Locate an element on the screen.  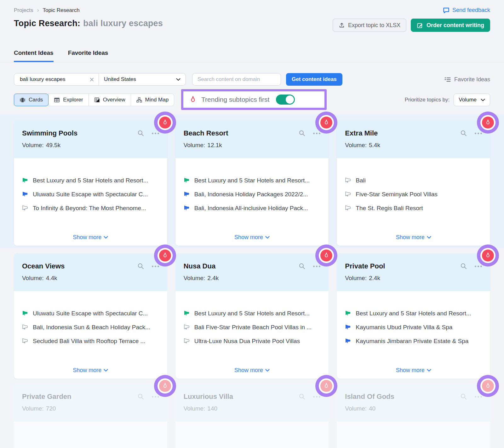
content-idea-item: Kayumanis Ubud Private Villa & Spa is located at coordinates (413, 327).